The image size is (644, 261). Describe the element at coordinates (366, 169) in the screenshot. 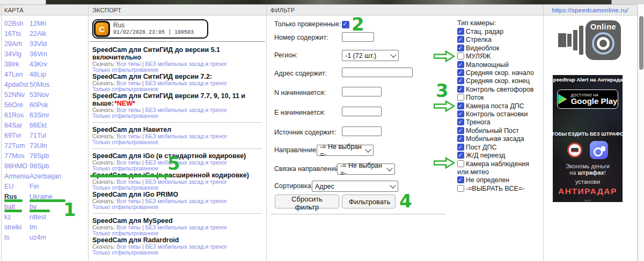

I see `direction-link-select: -= Не выбран =-` at that location.